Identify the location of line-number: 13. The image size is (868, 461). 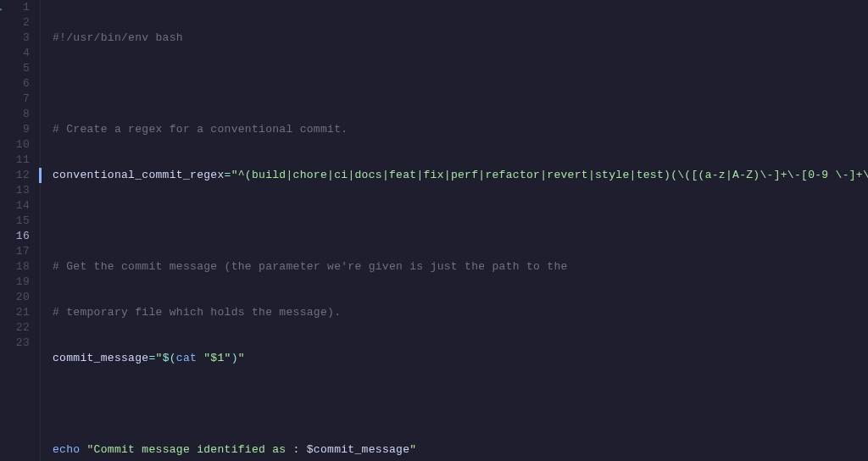
(23, 190).